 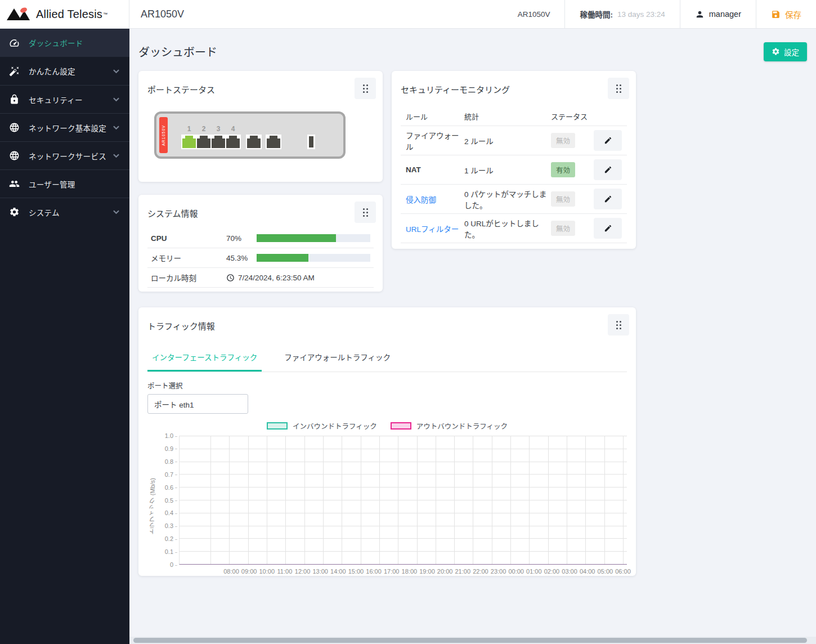 What do you see at coordinates (427, 571) in the screenshot?
I see `x-tick-label: 19:00` at bounding box center [427, 571].